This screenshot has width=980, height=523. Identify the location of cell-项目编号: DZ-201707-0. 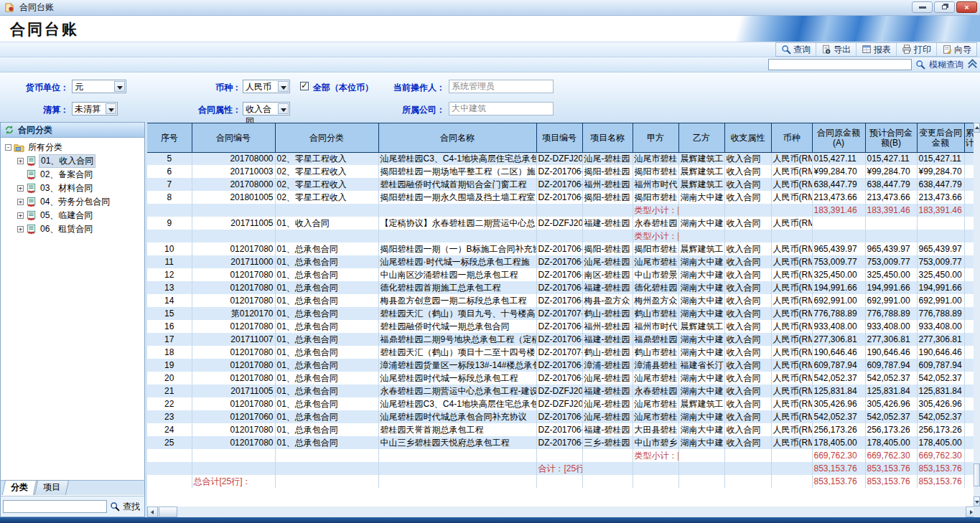
(559, 352).